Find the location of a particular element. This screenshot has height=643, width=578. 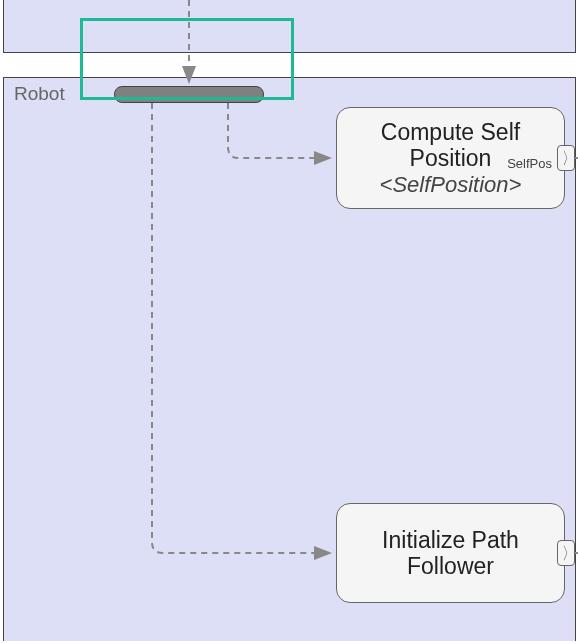

node-compute-self-position: Compute Self Position <SelfPosition> Sel… is located at coordinates (450, 158).